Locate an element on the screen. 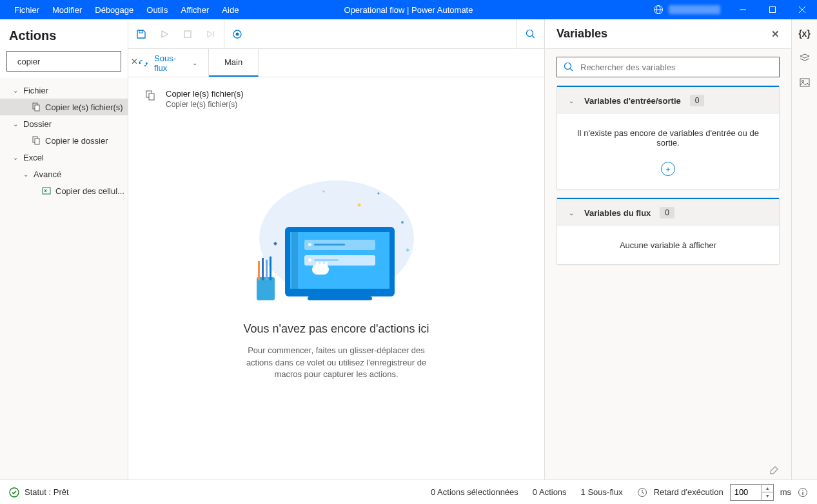 Image resolution: width=817 pixels, height=504 pixels. close-panel-icon: ✕ is located at coordinates (775, 34).